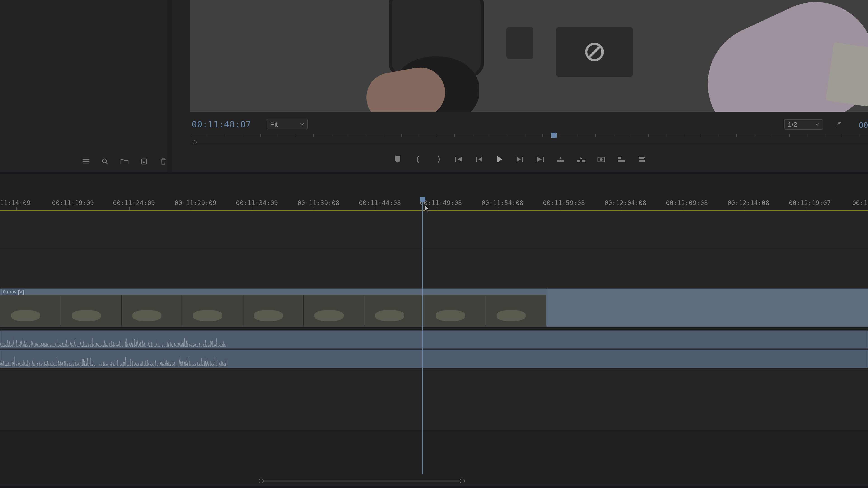 The image size is (868, 488). I want to click on ruler-label: 00:11:54:08, so click(502, 203).